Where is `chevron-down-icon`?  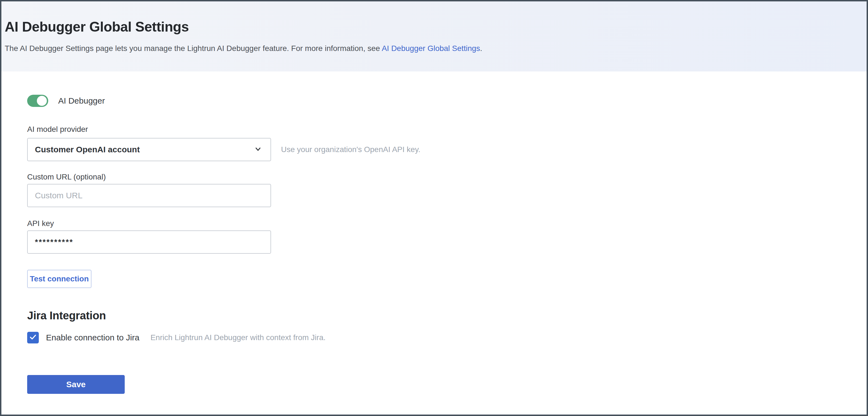 chevron-down-icon is located at coordinates (258, 150).